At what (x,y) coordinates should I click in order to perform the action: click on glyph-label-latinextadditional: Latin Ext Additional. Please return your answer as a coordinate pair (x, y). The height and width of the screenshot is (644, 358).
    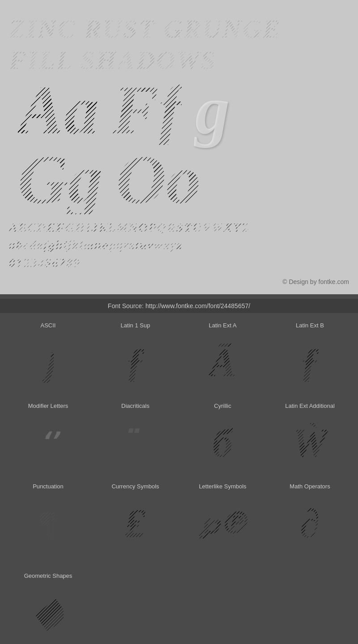
    Looking at the image, I should click on (310, 406).